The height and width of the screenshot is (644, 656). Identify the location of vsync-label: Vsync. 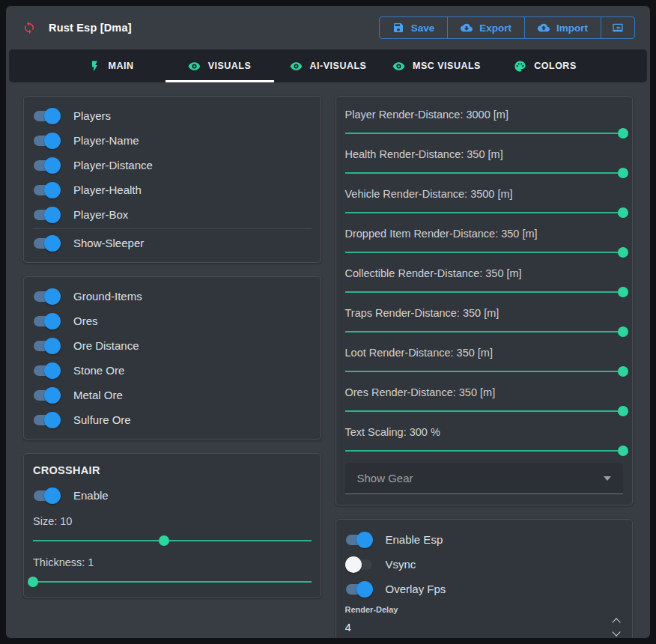
(401, 565).